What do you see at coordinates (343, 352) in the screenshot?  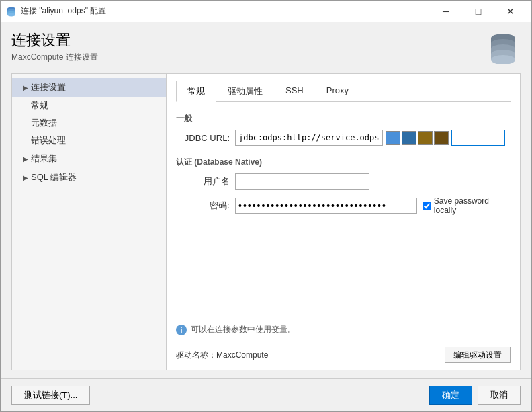 I see `driver-row: 驱动名称：MaxcCompute 编辑驱动设置` at bounding box center [343, 352].